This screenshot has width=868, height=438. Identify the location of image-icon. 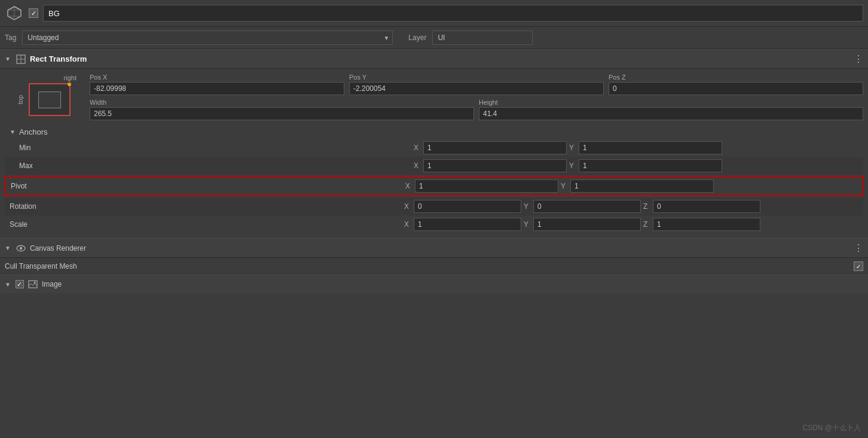
(33, 284).